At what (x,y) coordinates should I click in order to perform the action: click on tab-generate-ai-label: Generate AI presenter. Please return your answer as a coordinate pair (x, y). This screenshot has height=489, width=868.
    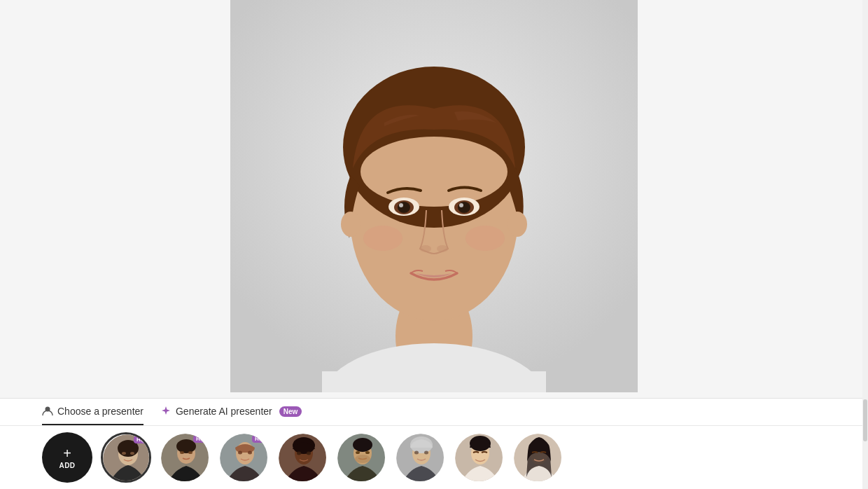
    Looking at the image, I should click on (224, 411).